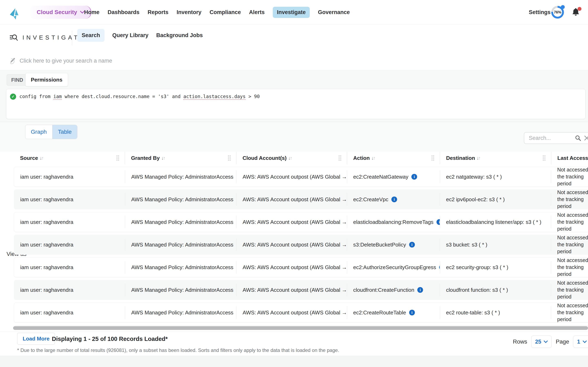  What do you see at coordinates (36, 339) in the screenshot?
I see `load-more-button: Load More` at bounding box center [36, 339].